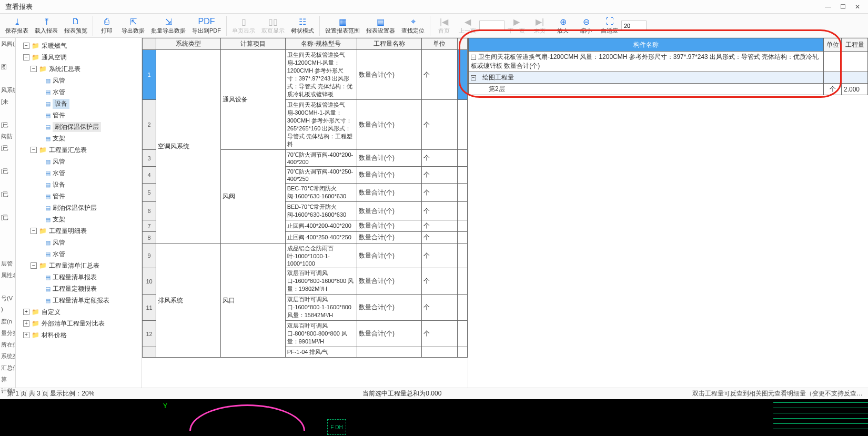 This screenshot has width=868, height=436. What do you see at coordinates (168, 26) in the screenshot?
I see `batch-export-button: ⇲批量导出数据` at bounding box center [168, 26].